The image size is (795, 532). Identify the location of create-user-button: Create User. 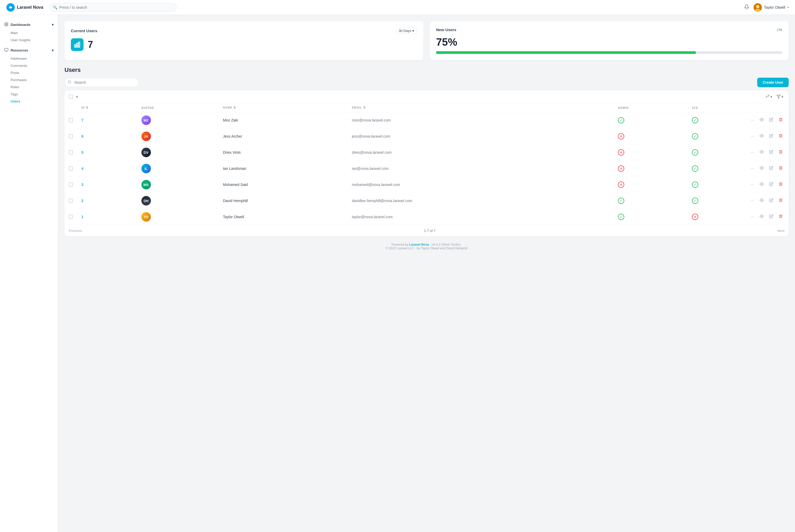
(773, 82).